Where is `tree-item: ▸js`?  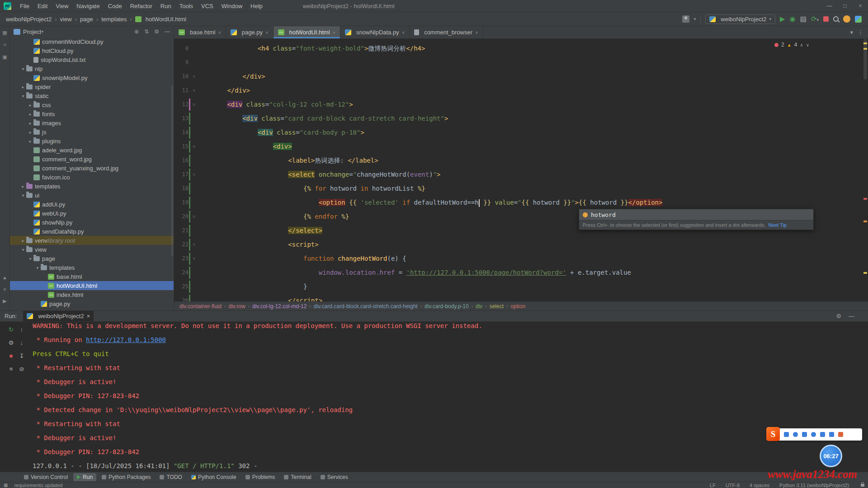 tree-item: ▸js is located at coordinates (92, 132).